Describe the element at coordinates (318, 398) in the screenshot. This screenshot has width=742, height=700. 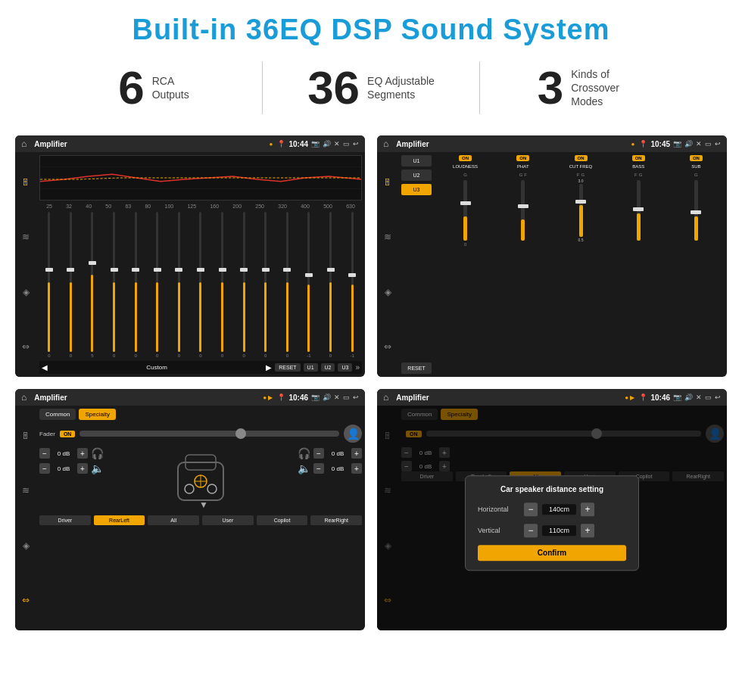
I see `status-icons-spk: 📍 10:46 📷 🔊 ✕ ▭ ↩` at that location.